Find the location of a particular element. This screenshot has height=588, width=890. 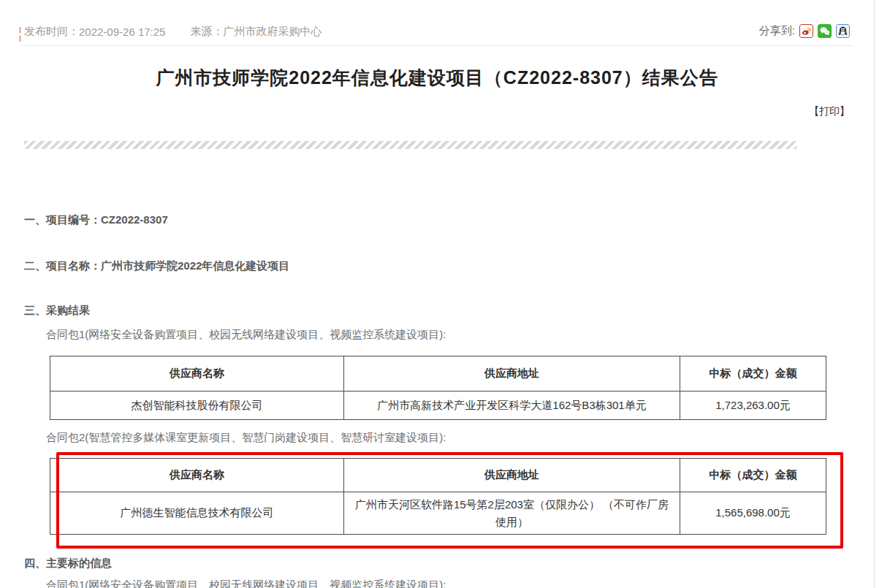

weibo-share-icon is located at coordinates (807, 31).